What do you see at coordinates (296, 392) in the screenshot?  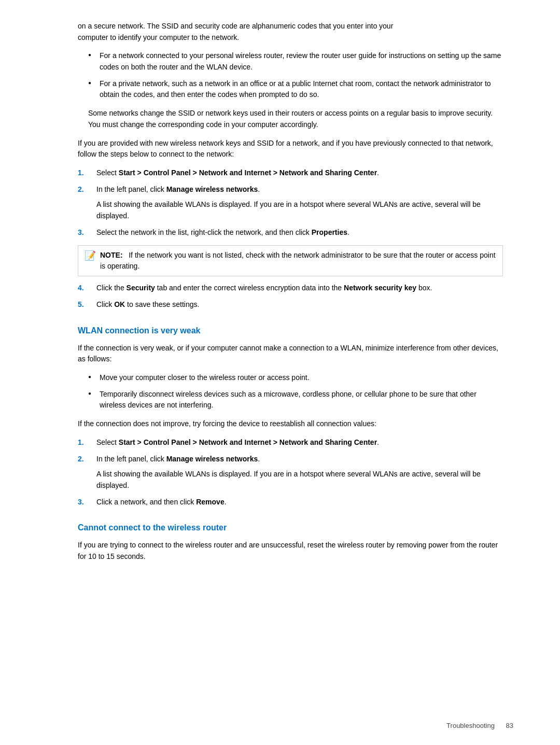 I see `wlan-bullet-list: Move your computer closer to the wireles…` at bounding box center [296, 392].